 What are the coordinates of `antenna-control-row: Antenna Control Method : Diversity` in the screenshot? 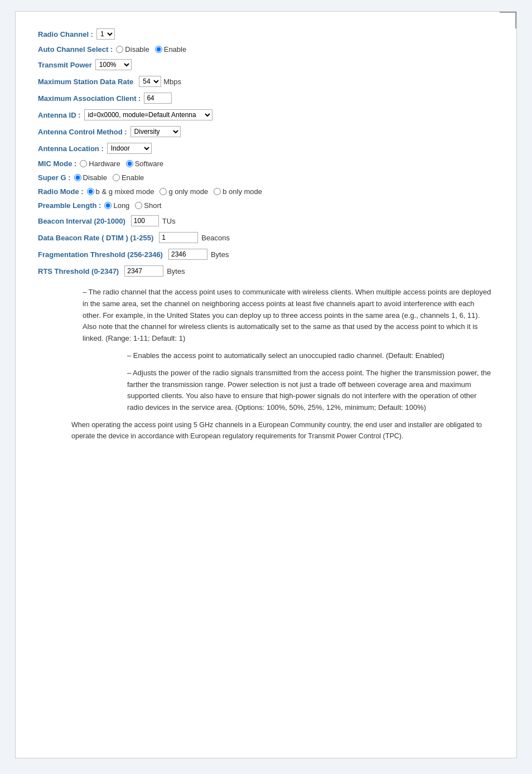 It's located at (266, 132).